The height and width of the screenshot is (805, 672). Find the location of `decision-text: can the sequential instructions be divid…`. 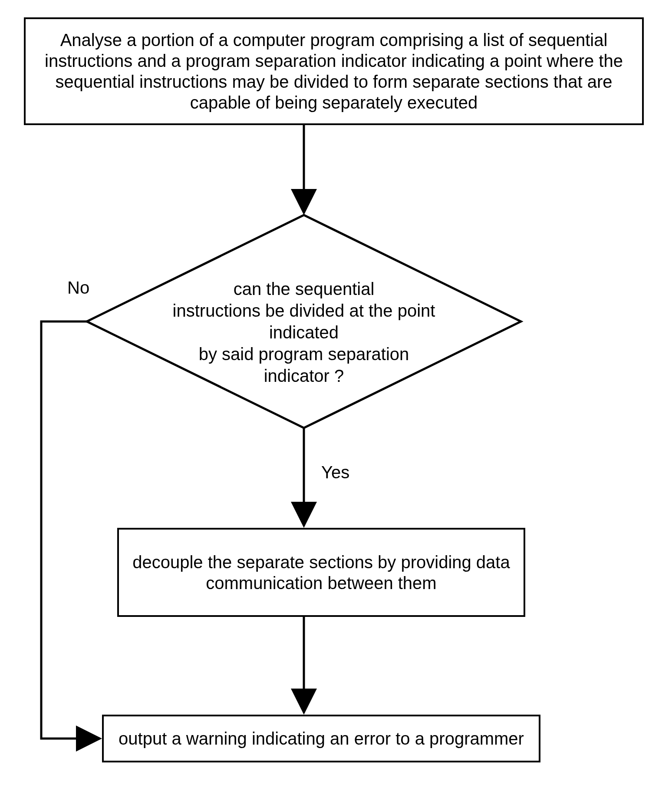

decision-text: can the sequential instructions be divid… is located at coordinates (304, 332).